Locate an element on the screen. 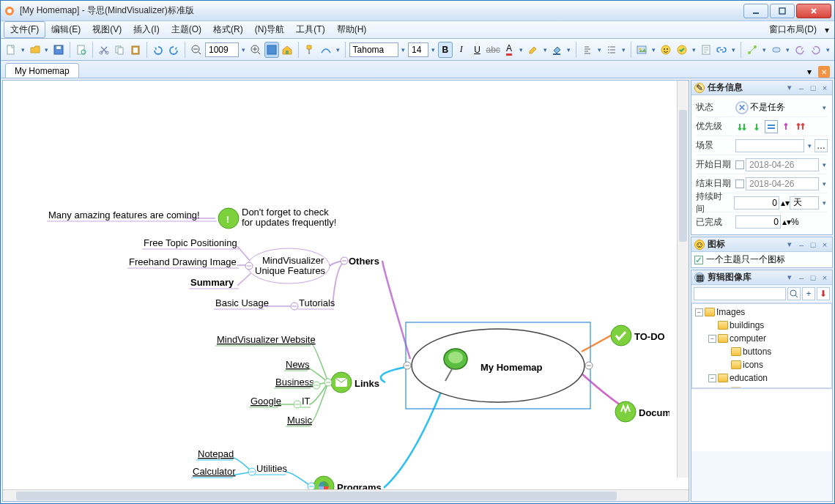  menu-file: 文件(F) is located at coordinates (25, 29).